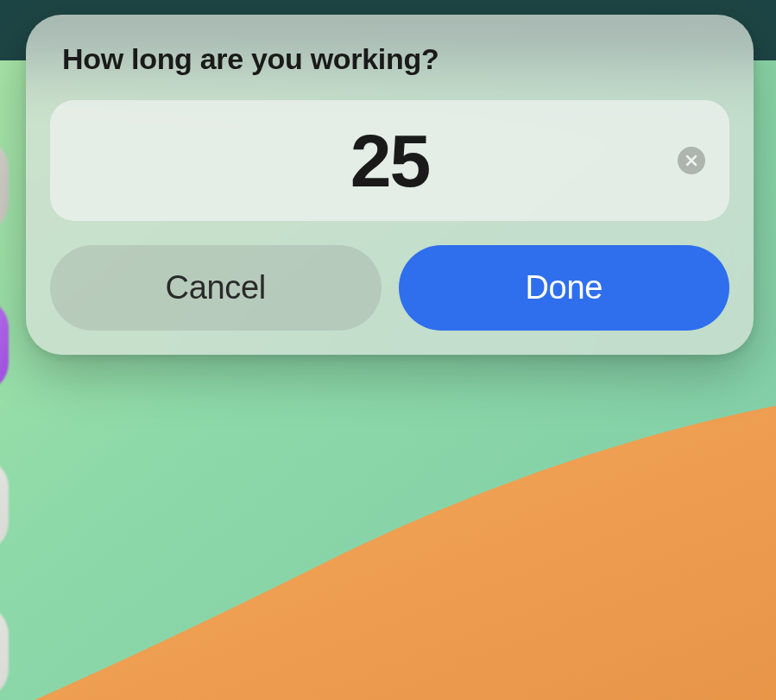 Image resolution: width=776 pixels, height=700 pixels. Describe the element at coordinates (390, 161) in the screenshot. I see `duration-input` at that location.